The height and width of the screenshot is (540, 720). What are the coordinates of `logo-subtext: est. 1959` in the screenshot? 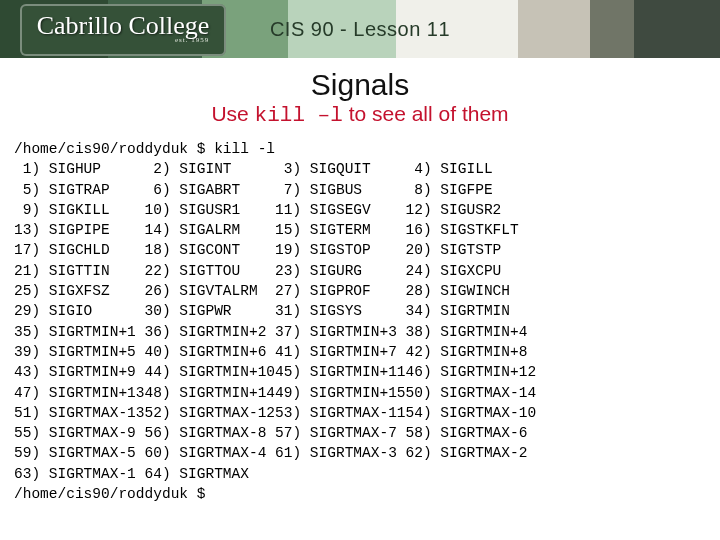 It's located at (124, 40).